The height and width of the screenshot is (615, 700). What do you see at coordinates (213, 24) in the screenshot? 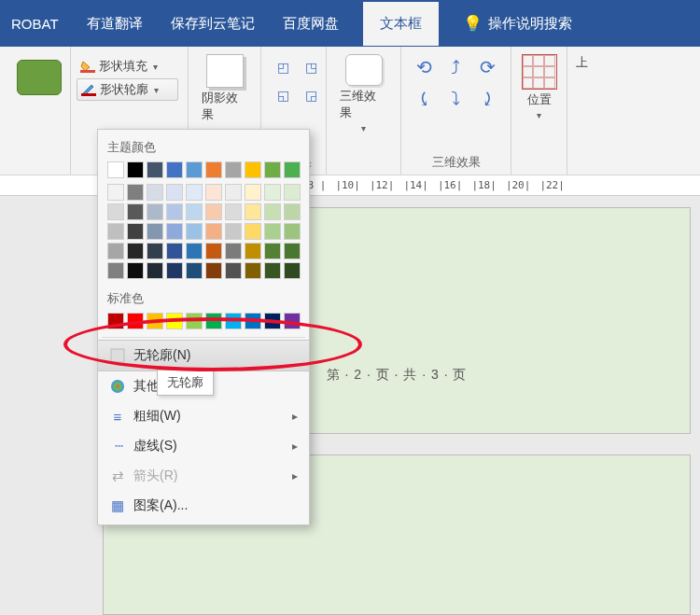
I see `tab-save-note: 保存到云笔记` at bounding box center [213, 24].